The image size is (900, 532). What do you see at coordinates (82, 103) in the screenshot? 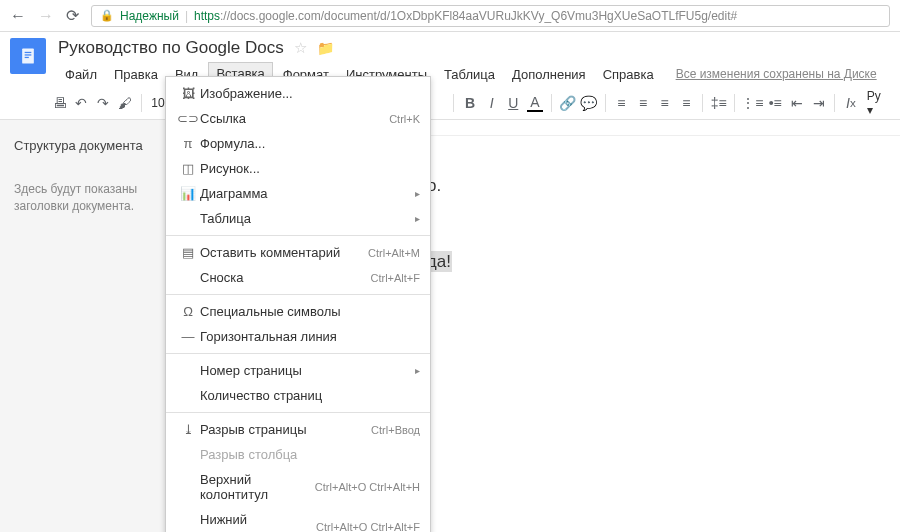
I see `undo-button: ↶` at bounding box center [82, 103].